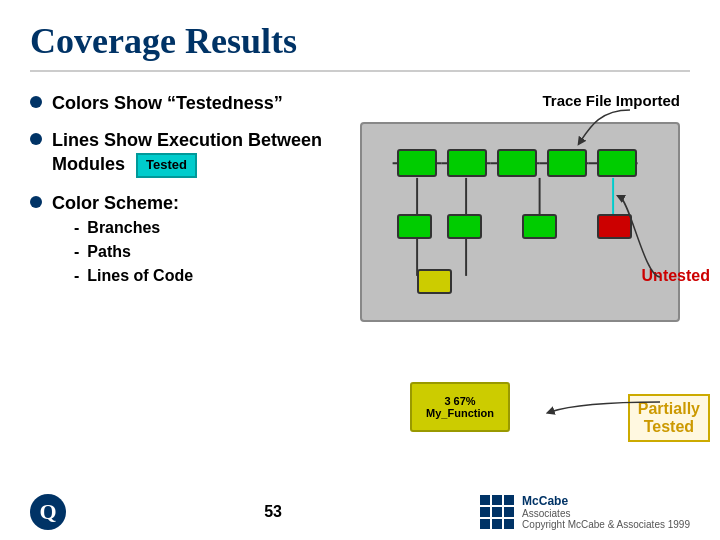 This screenshot has width=720, height=540. Describe the element at coordinates (606, 501) in the screenshot. I see `mccabe-name: McCabe` at that location.